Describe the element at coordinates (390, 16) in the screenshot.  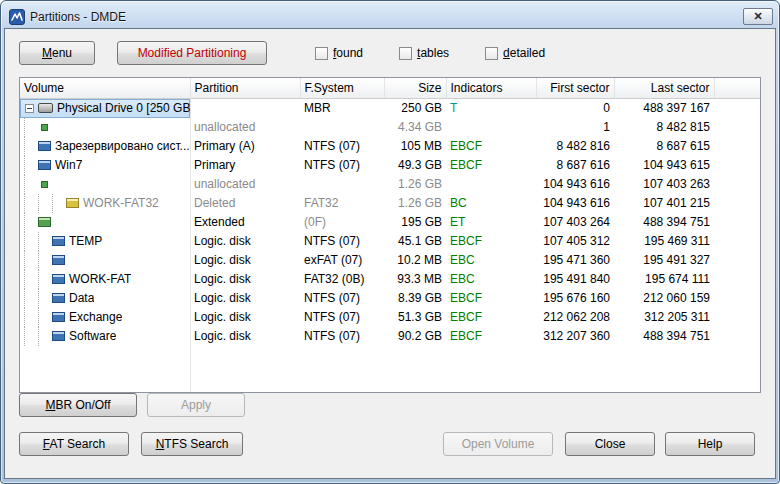
I see `titlebar: Partitions - DMDE ✕` at that location.